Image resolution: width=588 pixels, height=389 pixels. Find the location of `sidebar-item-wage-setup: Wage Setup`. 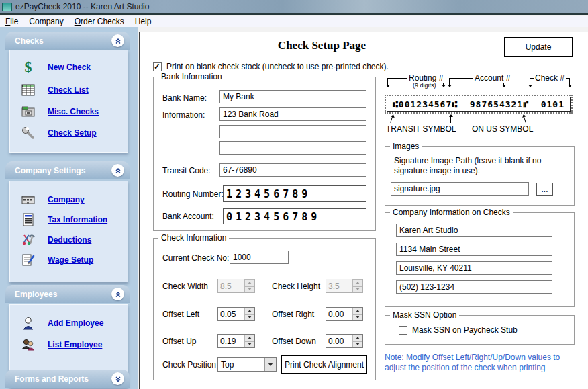

sidebar-item-wage-setup: Wage Setup is located at coordinates (68, 260).